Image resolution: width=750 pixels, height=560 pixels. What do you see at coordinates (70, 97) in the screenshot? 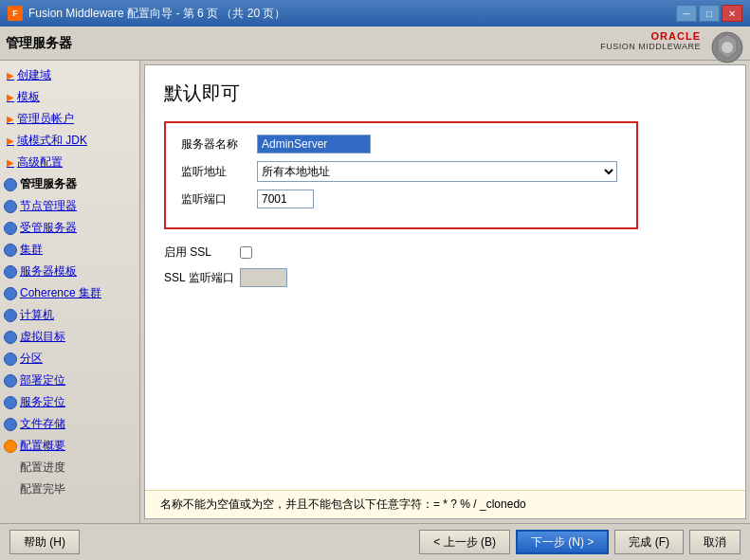
I see `sidebar-item-templates: ▶ 模板` at bounding box center [70, 97].